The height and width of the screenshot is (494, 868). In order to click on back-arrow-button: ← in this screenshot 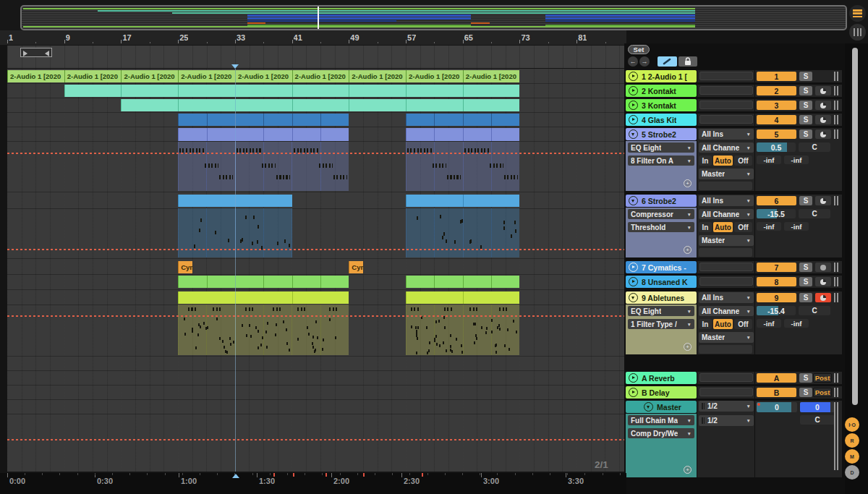, I will do `click(633, 61)`.